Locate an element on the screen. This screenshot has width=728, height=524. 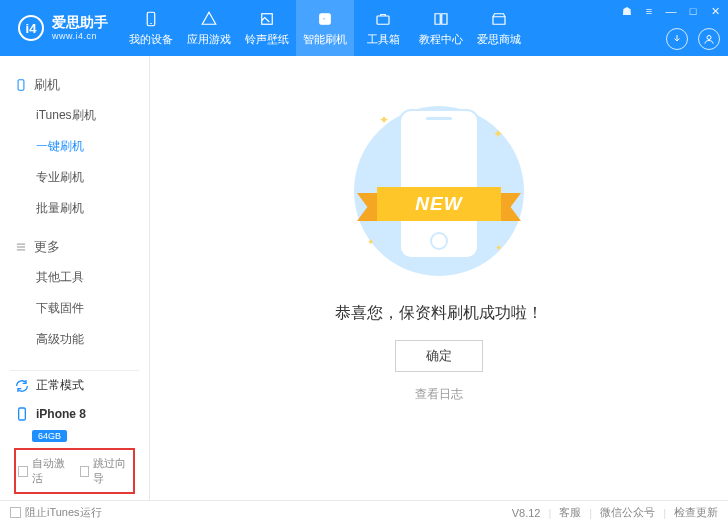
device-mode: 正常模式 is located at coordinates (74, 385).